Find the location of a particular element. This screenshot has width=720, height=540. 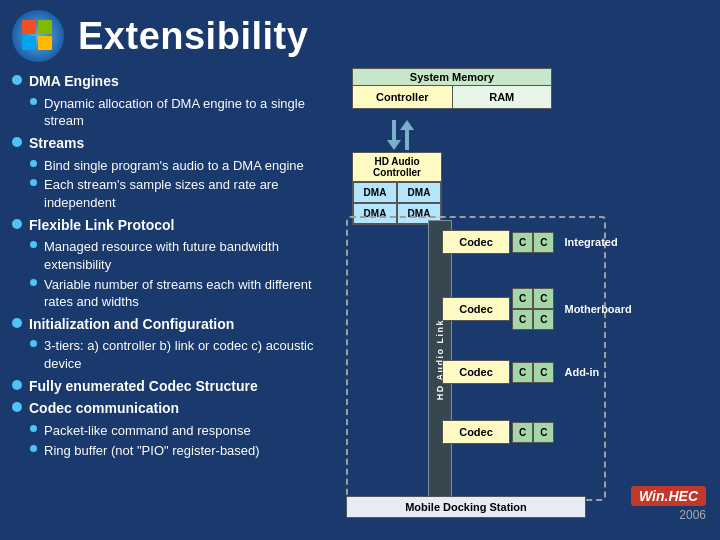

list-item: Variable number of streams each with dif… is located at coordinates (176, 294).